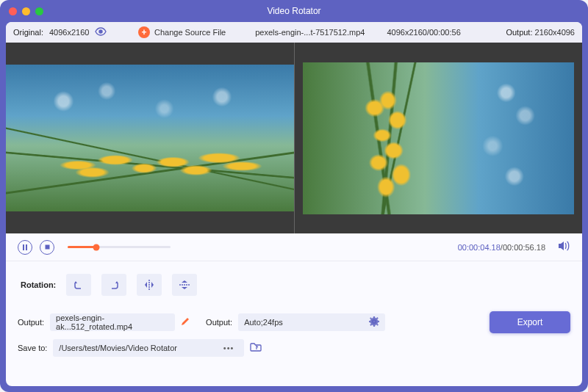 The width and height of the screenshot is (588, 392). What do you see at coordinates (501, 247) in the screenshot?
I see `time-display: 00:00:04.18/00:00:56.18` at bounding box center [501, 247].